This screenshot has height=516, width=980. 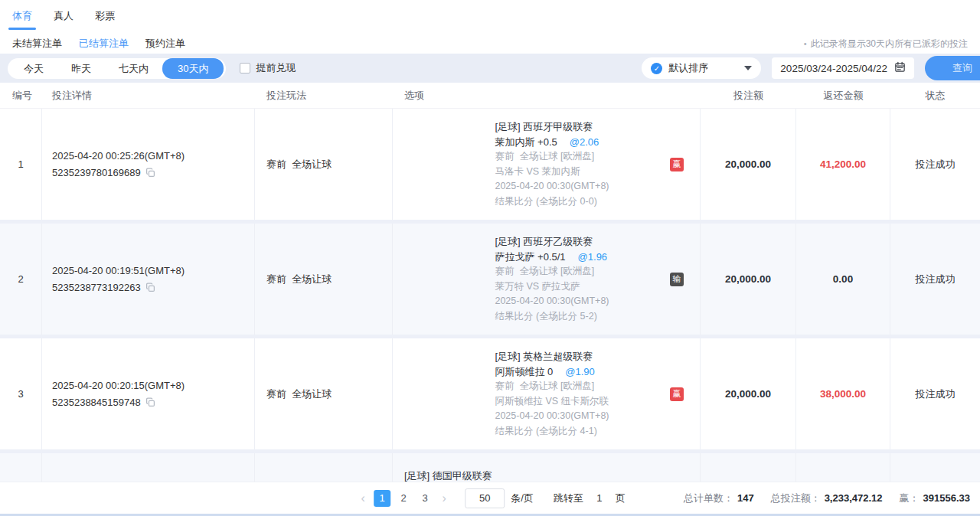 I want to click on header-no: 编号, so click(x=21, y=96).